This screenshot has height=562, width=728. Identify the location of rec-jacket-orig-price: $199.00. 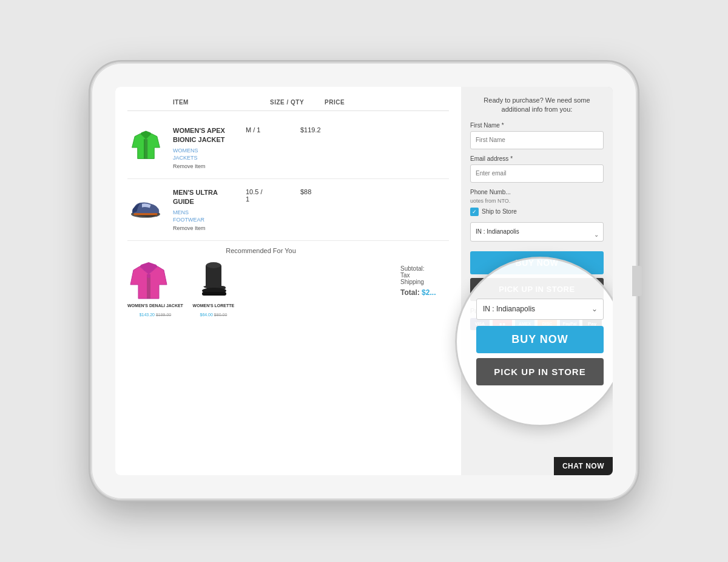
(164, 314).